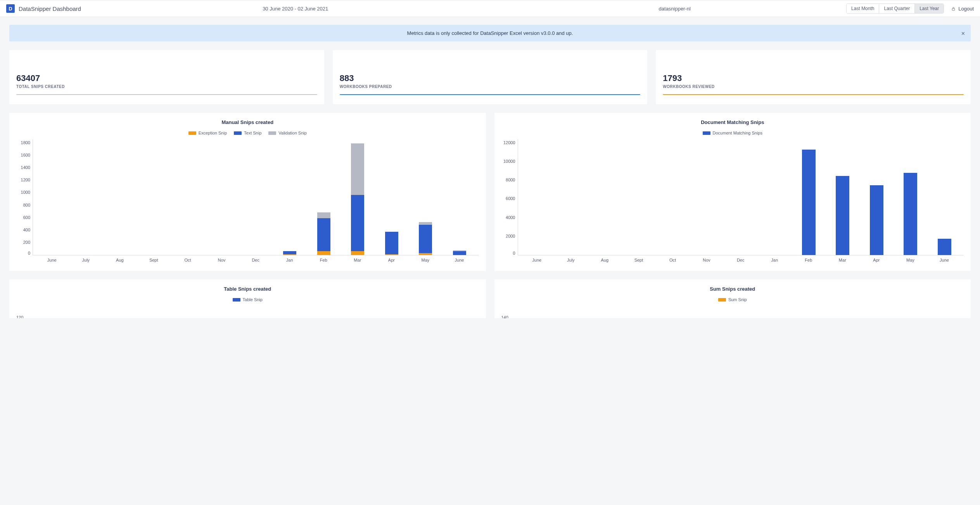 The height and width of the screenshot is (505, 980). What do you see at coordinates (247, 122) in the screenshot?
I see `chart-title: Manual Snips created` at bounding box center [247, 122].